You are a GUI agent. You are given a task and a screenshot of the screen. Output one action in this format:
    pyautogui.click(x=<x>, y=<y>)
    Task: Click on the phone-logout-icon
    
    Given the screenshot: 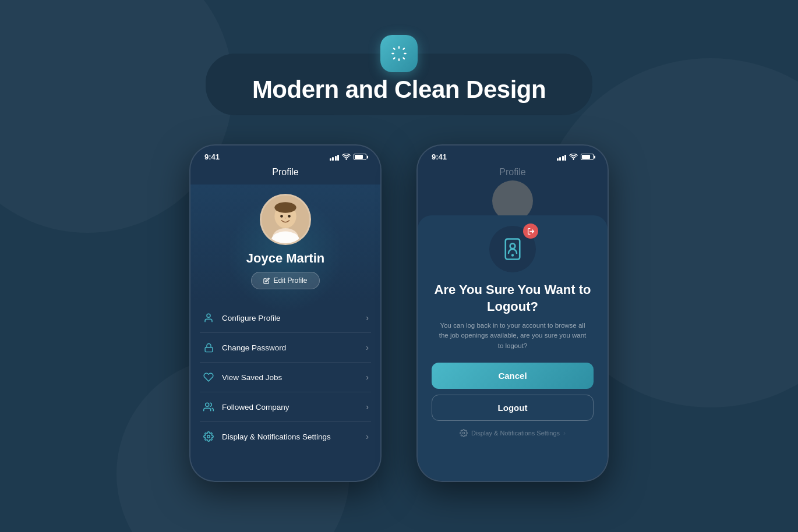 What is the action you would take?
    pyautogui.click(x=513, y=249)
    